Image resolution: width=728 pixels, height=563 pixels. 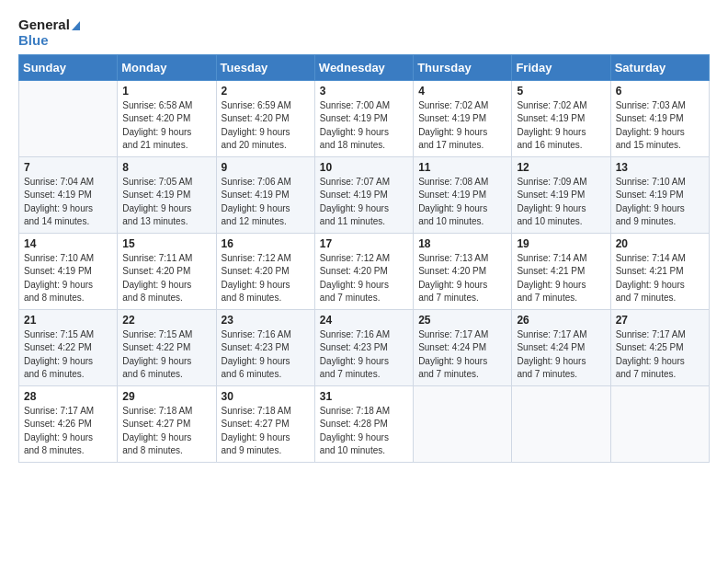 What do you see at coordinates (561, 195) in the screenshot?
I see `calendar-cell: 12Sunrise: 7:09 AM Sunset: 4:19 PM Dayli…` at bounding box center [561, 195].